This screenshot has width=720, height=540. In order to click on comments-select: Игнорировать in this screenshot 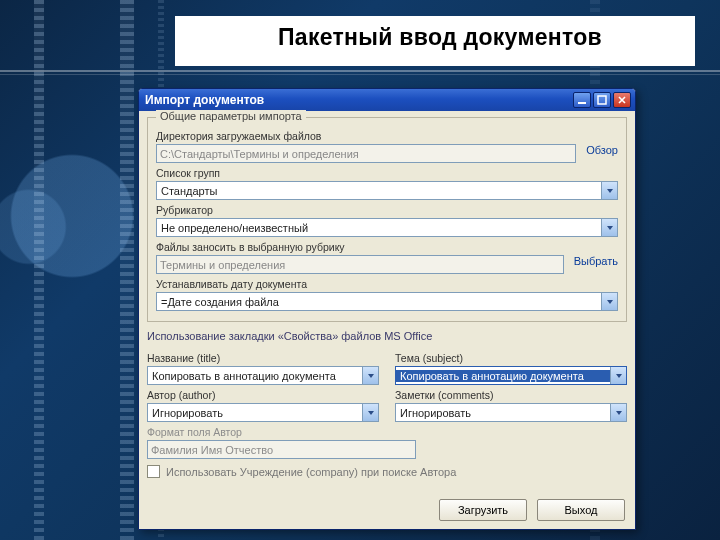, I will do `click(511, 412)`.